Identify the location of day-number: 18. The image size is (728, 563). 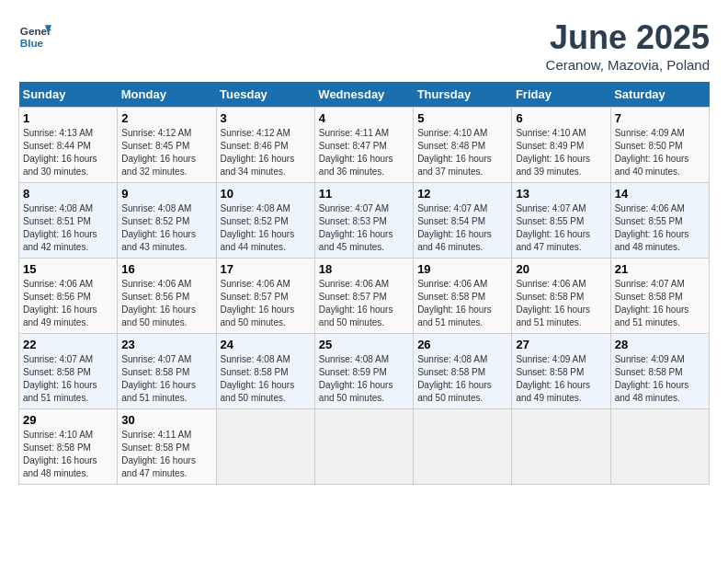
(364, 269).